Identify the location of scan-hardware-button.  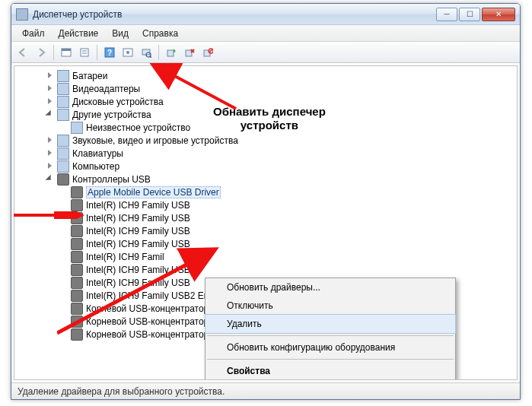
(146, 52).